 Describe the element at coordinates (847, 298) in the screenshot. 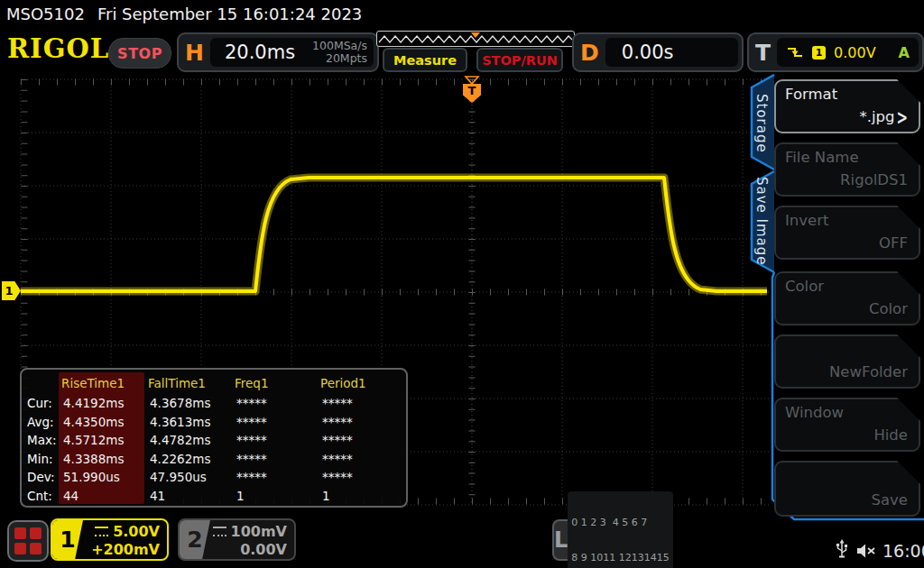

I see `menu-item-color: Color Color` at that location.